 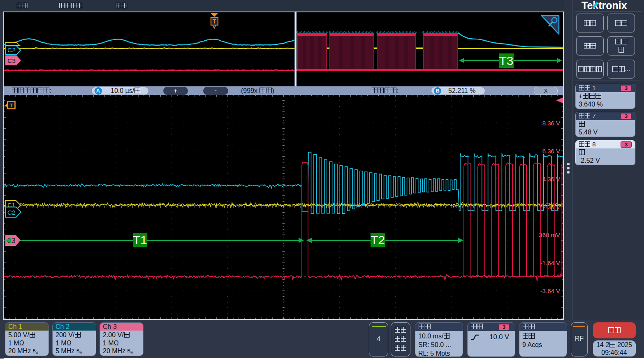 I want to click on svg-text: 6.36 V, so click(x=551, y=151).